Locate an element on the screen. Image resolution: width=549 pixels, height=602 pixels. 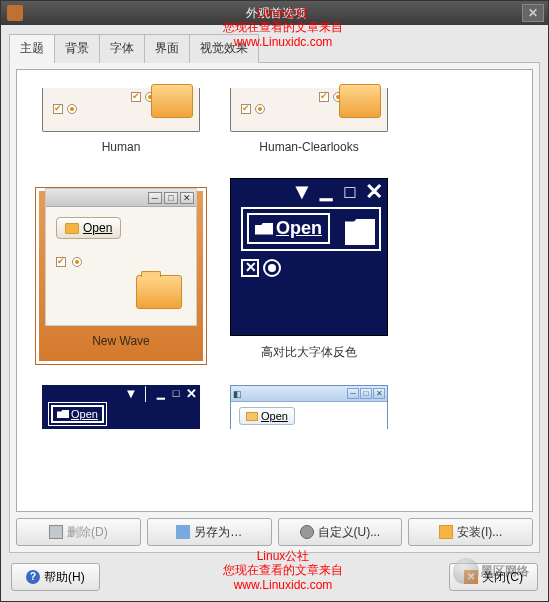
button-label: 安装(I)... is located at coordinates (480, 532).